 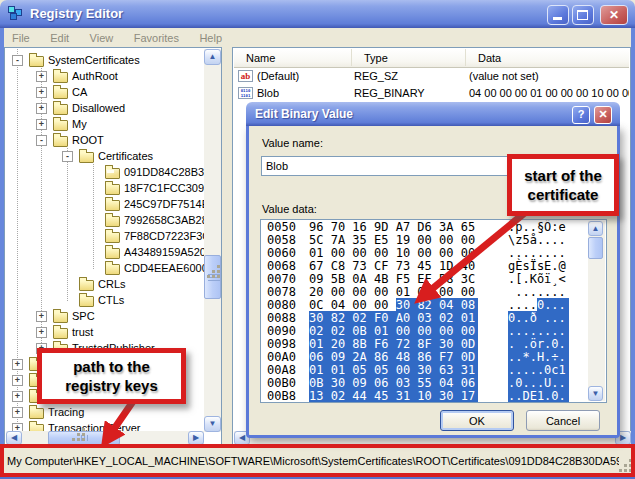 I want to click on tree-item-label: Disallowed, so click(x=98, y=108).